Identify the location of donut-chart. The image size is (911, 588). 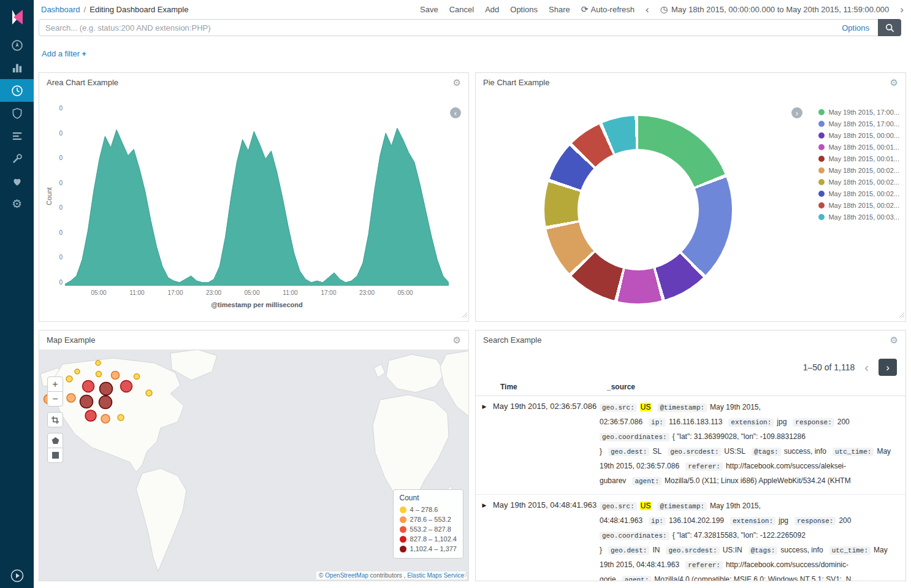
(638, 210).